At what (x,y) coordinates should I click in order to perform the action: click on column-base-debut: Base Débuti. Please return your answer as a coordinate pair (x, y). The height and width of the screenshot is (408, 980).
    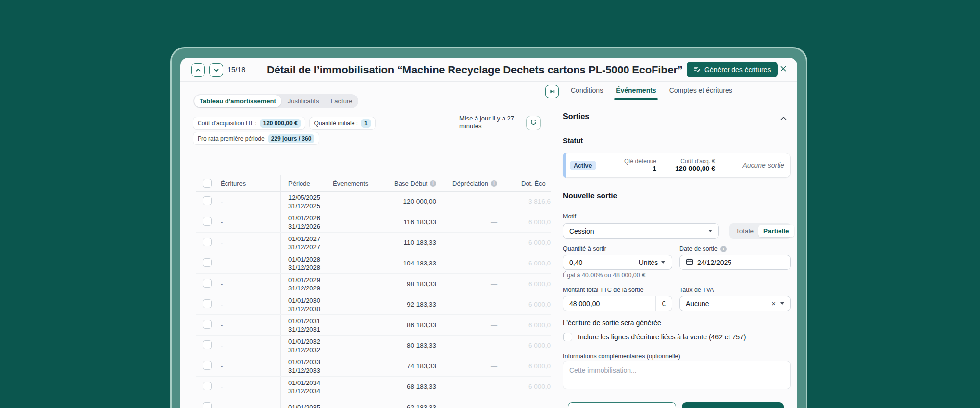
    Looking at the image, I should click on (410, 183).